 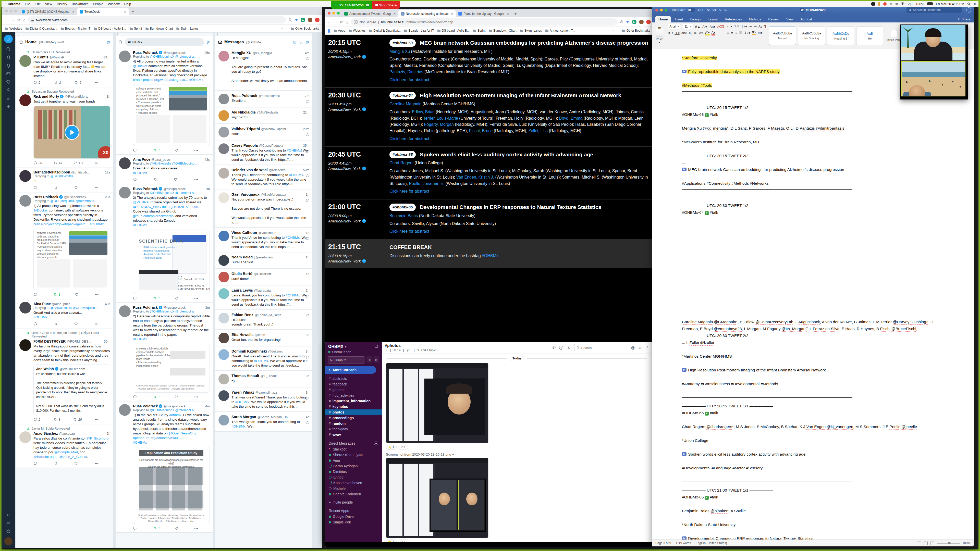 What do you see at coordinates (969, 10) in the screenshot?
I see `feedback-smiley-icon` at bounding box center [969, 10].